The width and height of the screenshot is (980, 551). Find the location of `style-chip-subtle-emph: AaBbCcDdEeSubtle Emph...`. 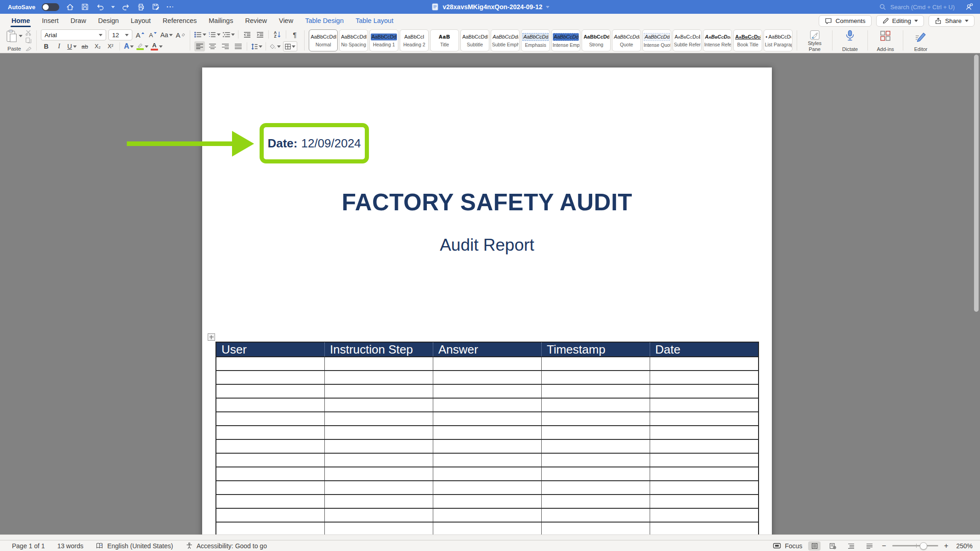

style-chip-subtle-emph: AaBbCcDdEeSubtle Emph... is located at coordinates (505, 40).